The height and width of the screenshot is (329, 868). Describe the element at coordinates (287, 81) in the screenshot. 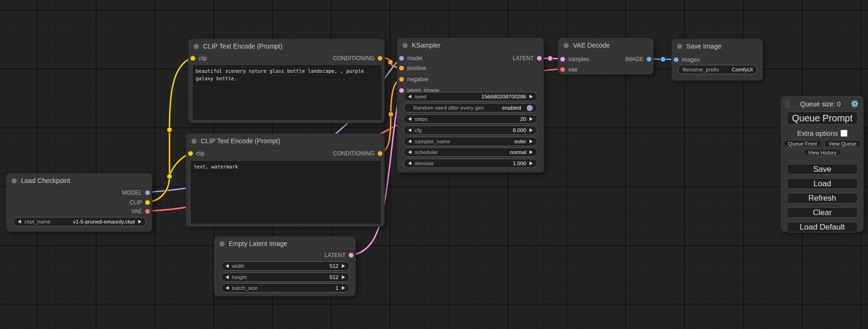

I see `node-clip-text-encode-positive: CLIP Text Encode (Prompt) clip CONDITION…` at that location.